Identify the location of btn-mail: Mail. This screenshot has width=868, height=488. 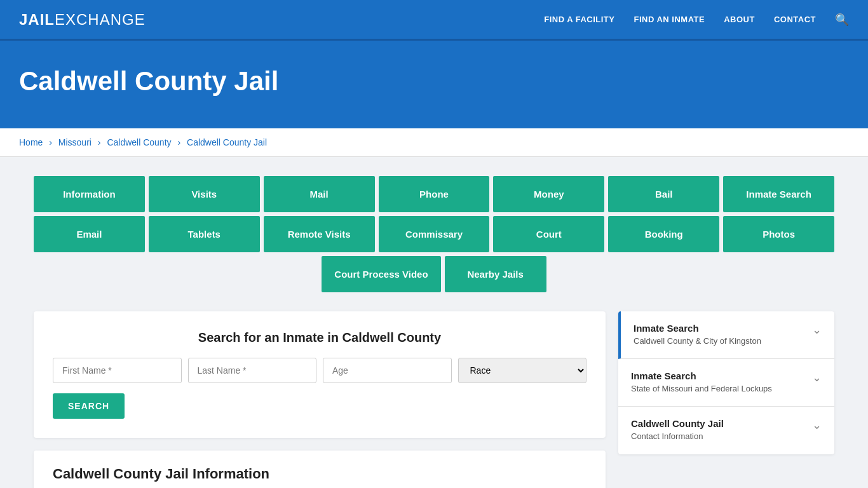
(319, 194).